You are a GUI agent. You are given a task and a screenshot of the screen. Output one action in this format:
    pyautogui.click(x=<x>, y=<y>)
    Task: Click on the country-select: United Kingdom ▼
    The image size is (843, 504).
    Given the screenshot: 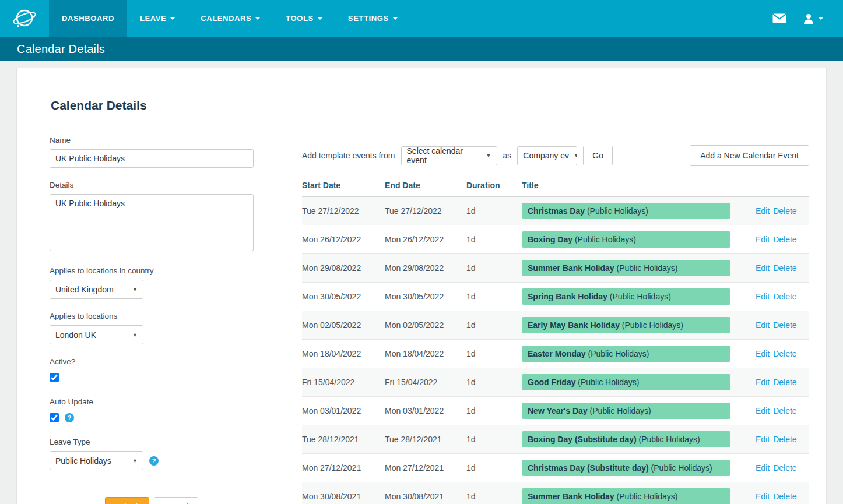 What is the action you would take?
    pyautogui.click(x=97, y=289)
    